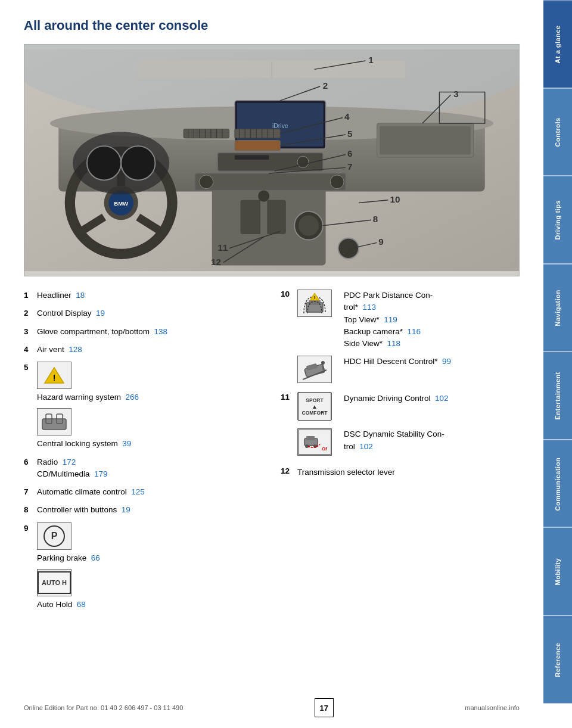  Describe the element at coordinates (132, 397) in the screenshot. I see `item-link-5-hazard: 266` at that location.